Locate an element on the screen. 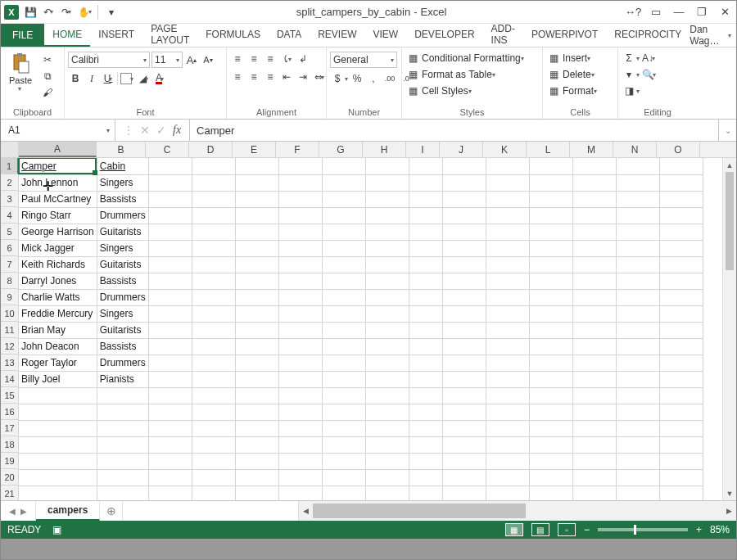 This screenshot has height=560, width=737. cell-D13 is located at coordinates (213, 363).